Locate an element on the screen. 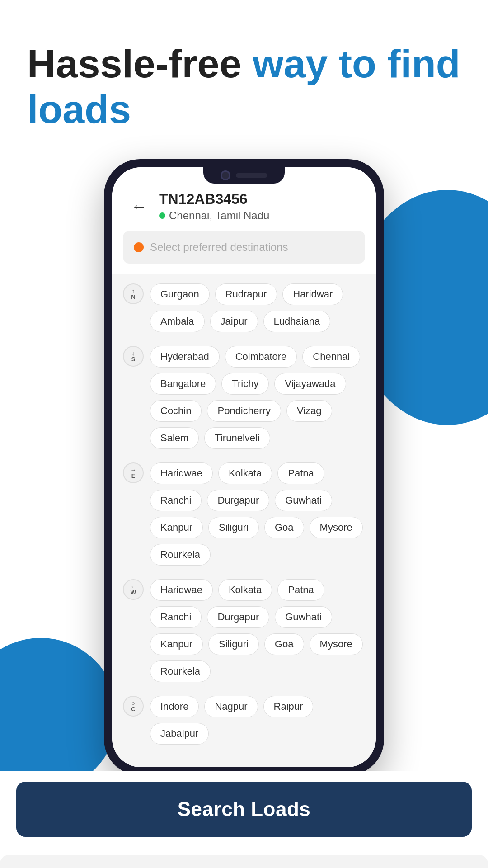  chip-nagpur: Nagpur is located at coordinates (231, 707).